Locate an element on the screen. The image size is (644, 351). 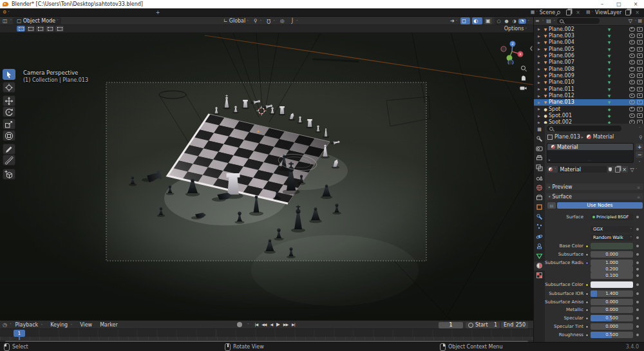
object-name: Plane.010 is located at coordinates (562, 82).